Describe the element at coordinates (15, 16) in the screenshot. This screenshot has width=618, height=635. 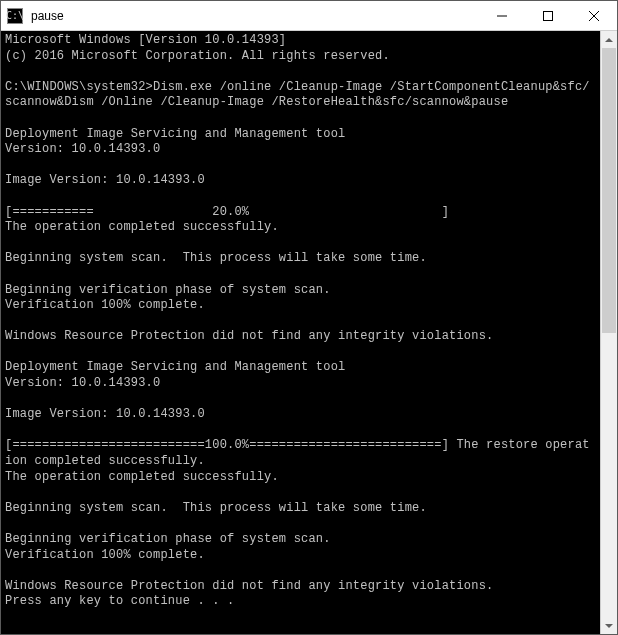
I see `cmd-icon: C:\` at that location.